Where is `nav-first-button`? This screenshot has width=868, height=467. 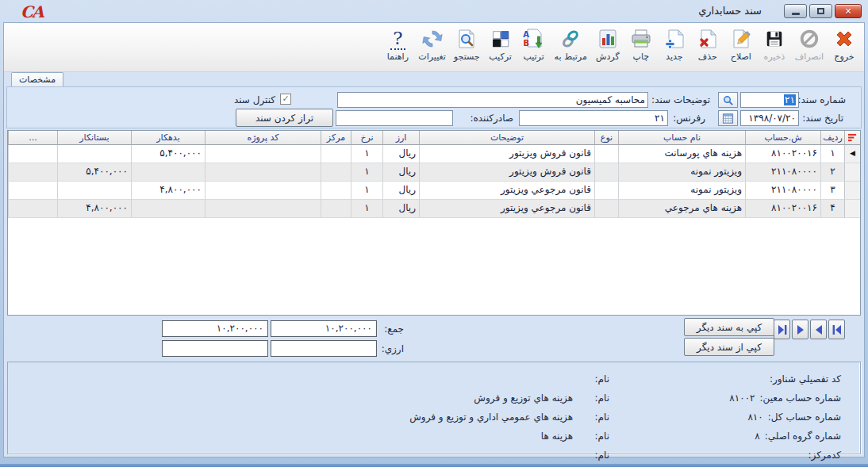 nav-first-button is located at coordinates (836, 330).